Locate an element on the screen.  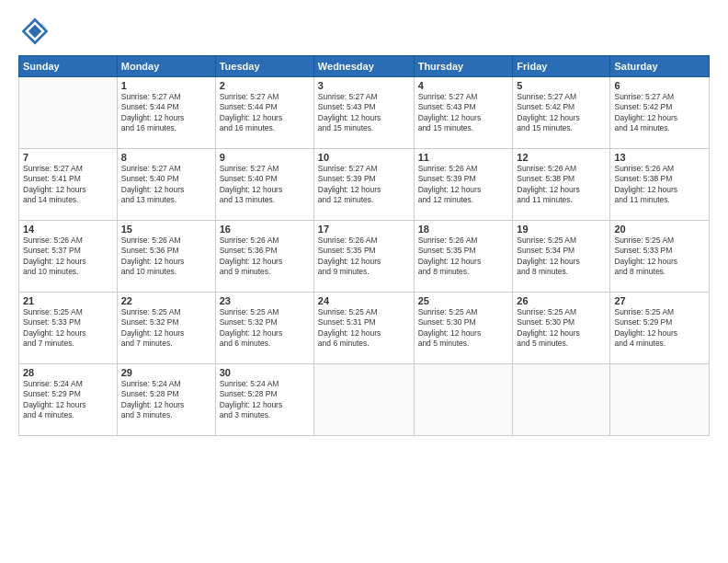
calendar-cell: 2Sunrise: 5:27 AM Sunset: 5:44 PM Daylig… is located at coordinates (265, 113).